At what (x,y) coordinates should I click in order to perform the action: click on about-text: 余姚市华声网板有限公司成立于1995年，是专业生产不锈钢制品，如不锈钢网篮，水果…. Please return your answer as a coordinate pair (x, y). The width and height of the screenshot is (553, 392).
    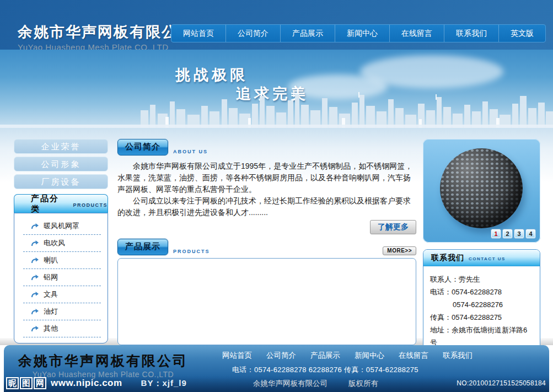
    Looking at the image, I should click on (267, 190).